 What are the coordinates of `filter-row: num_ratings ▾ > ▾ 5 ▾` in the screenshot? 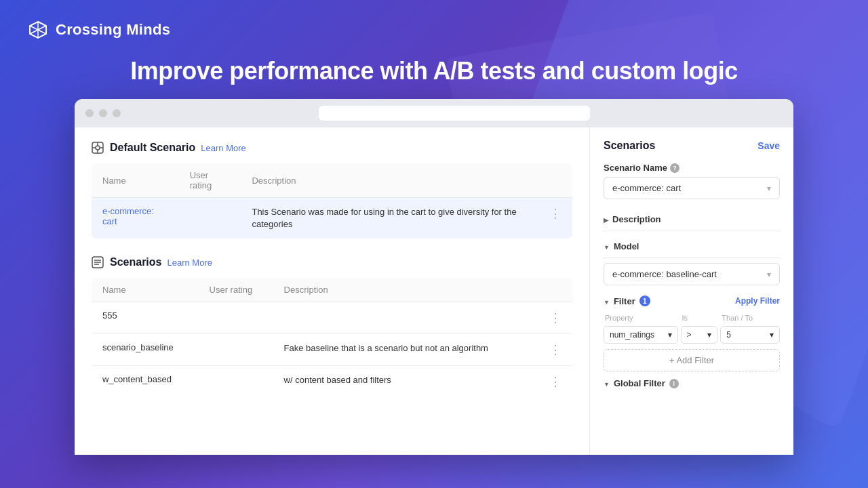 It's located at (692, 335).